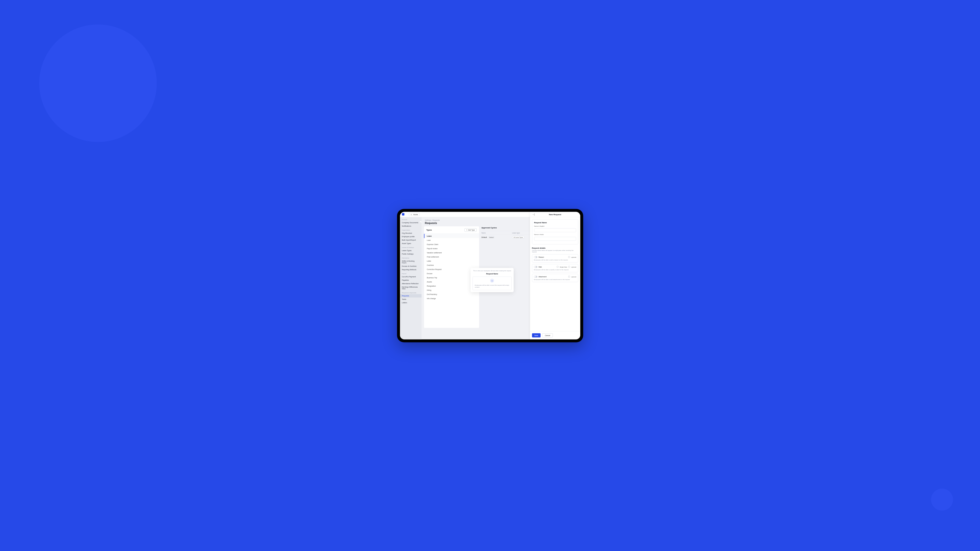 This screenshot has height=551, width=980. Describe the element at coordinates (450, 224) in the screenshot. I see `page-title: Requests` at that location.